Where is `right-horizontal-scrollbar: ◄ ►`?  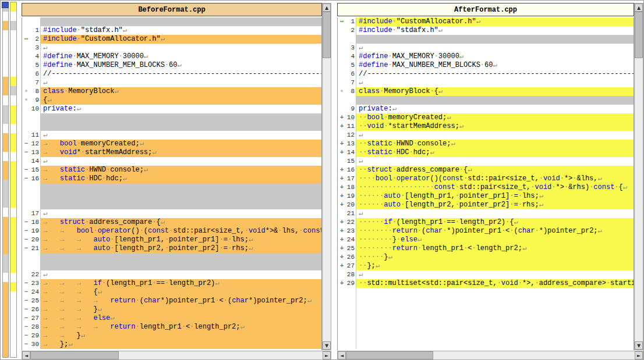
right-horizontal-scrollbar: ◄ ► is located at coordinates (490, 355).